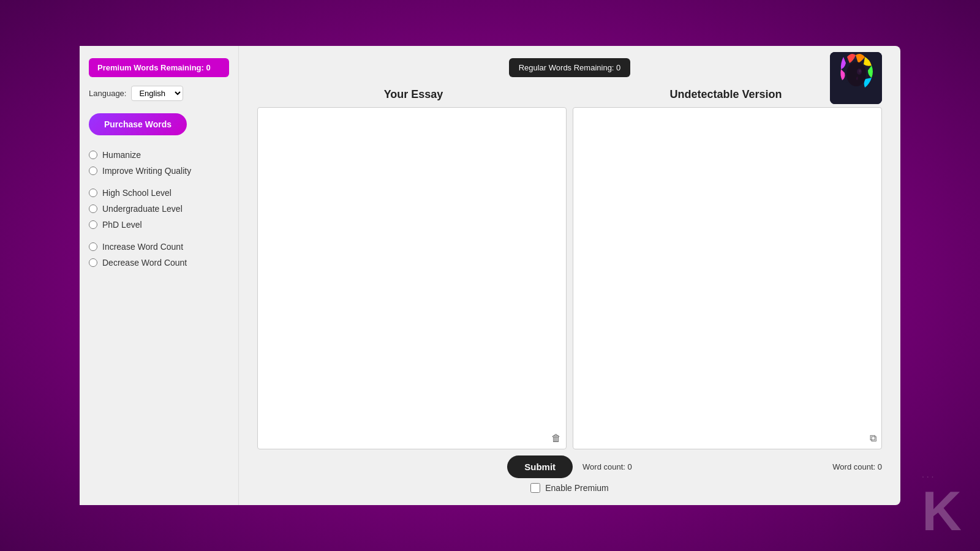  Describe the element at coordinates (856, 78) in the screenshot. I see `logo-image` at that location.